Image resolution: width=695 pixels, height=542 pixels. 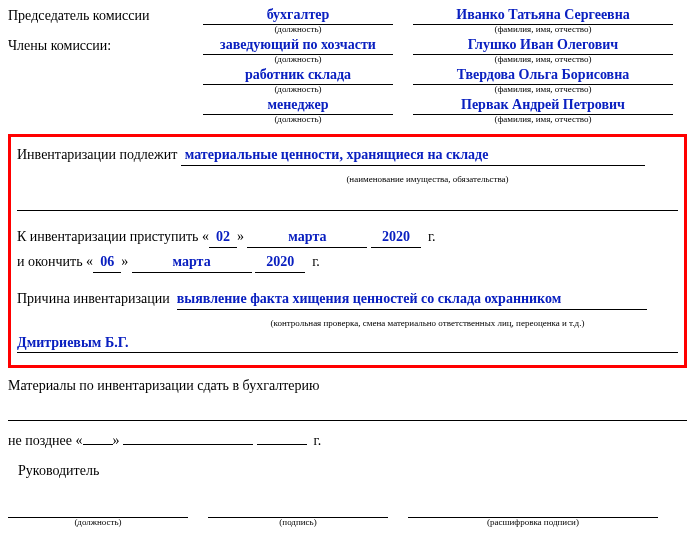 I want to click on deadline-label: не позднее «, so click(x=46, y=440).